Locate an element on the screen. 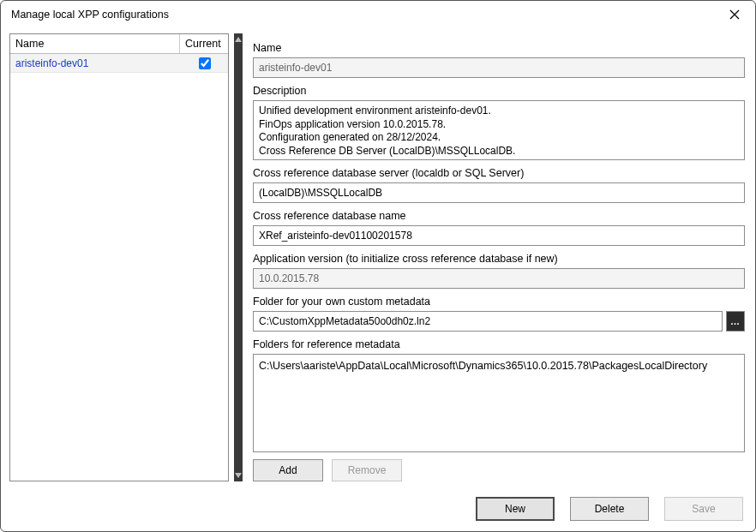  new-button: New is located at coordinates (515, 509).